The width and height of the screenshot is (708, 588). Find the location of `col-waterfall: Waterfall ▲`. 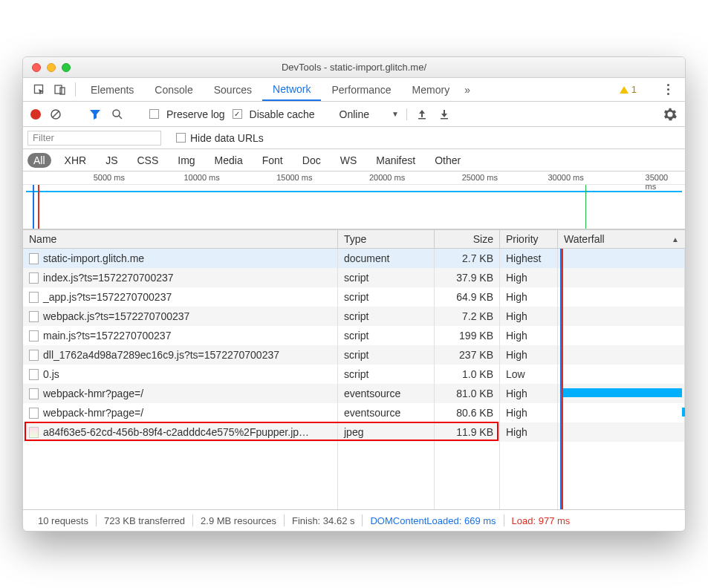

col-waterfall: Waterfall ▲ is located at coordinates (621, 239).